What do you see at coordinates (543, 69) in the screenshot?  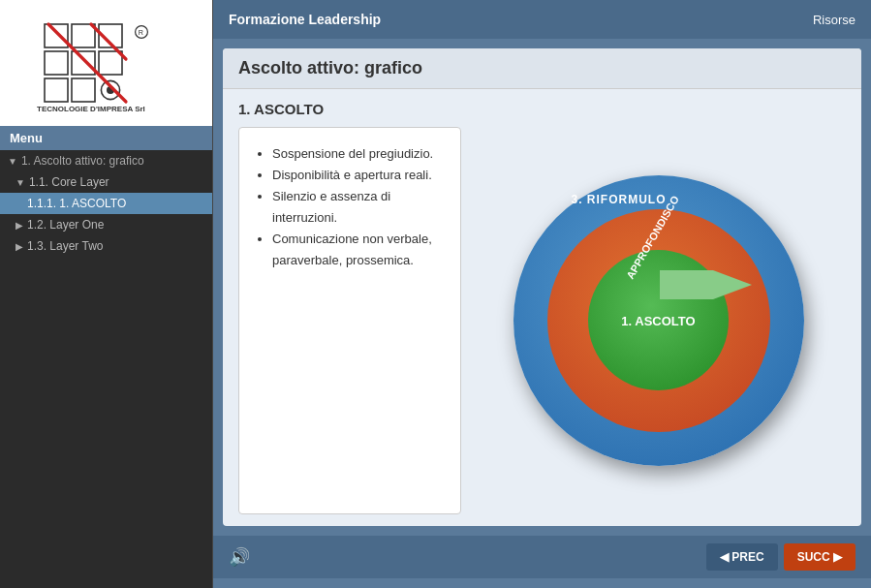 I see `slide-header: Ascolto attivo: grafico` at bounding box center [543, 69].